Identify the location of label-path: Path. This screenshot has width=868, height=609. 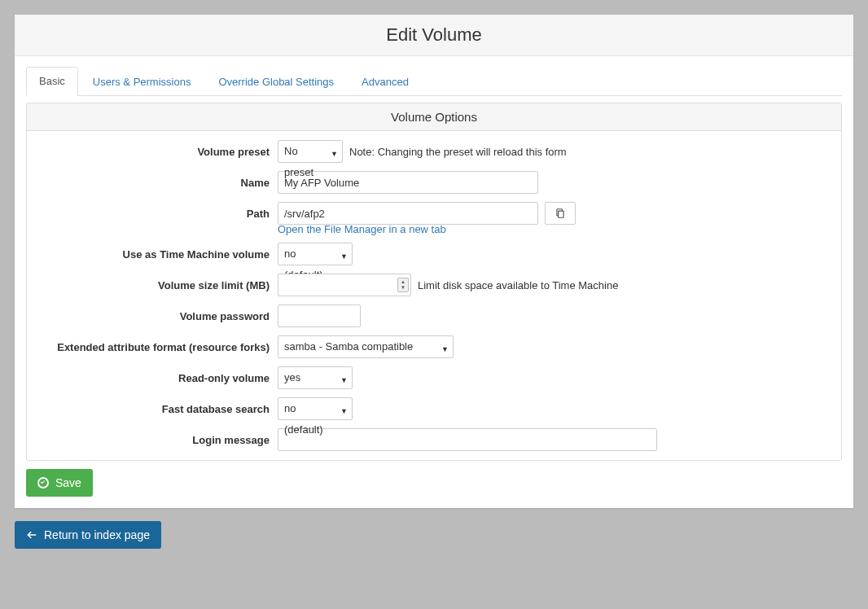
(151, 213).